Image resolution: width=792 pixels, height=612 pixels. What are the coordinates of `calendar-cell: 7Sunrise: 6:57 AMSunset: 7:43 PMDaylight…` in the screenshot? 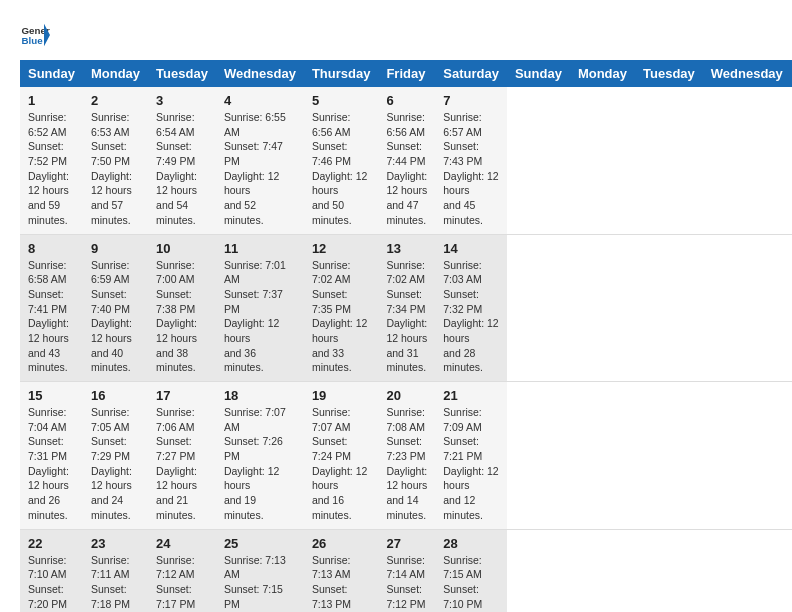 It's located at (471, 160).